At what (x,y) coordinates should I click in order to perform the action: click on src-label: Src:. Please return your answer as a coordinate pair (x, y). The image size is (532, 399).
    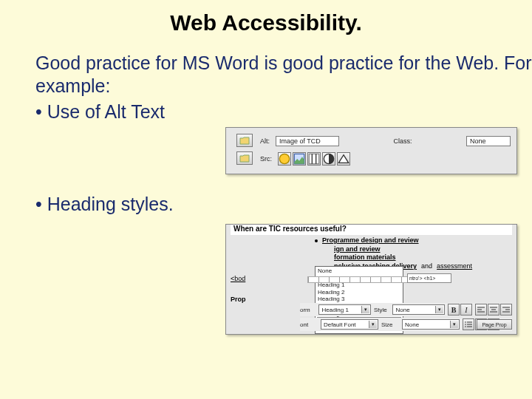
    Looking at the image, I should click on (266, 159).